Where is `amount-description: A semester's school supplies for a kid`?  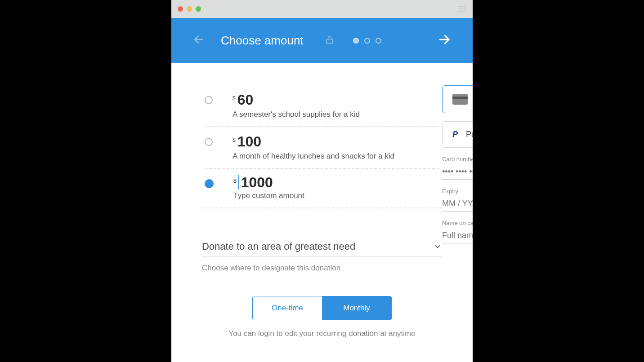
amount-description: A semester's school supplies for a kid is located at coordinates (296, 115).